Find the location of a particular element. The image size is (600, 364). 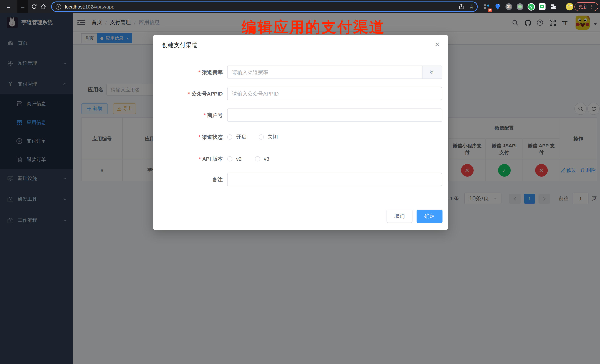

url-bar: i localhost:1024/pay/app ☆ is located at coordinates (264, 7).